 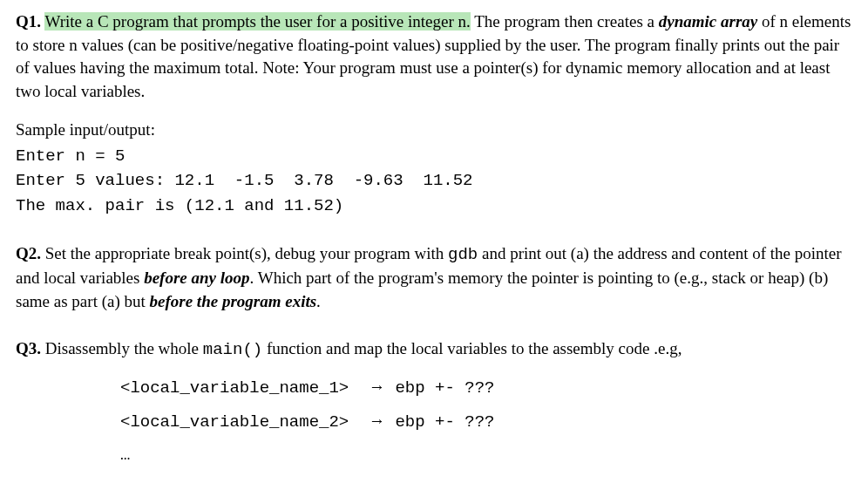 What do you see at coordinates (434, 181) in the screenshot?
I see `sample-io-block: Enter n = 5 Enter 5 values: 12.1 -1.5 3.…` at bounding box center [434, 181].